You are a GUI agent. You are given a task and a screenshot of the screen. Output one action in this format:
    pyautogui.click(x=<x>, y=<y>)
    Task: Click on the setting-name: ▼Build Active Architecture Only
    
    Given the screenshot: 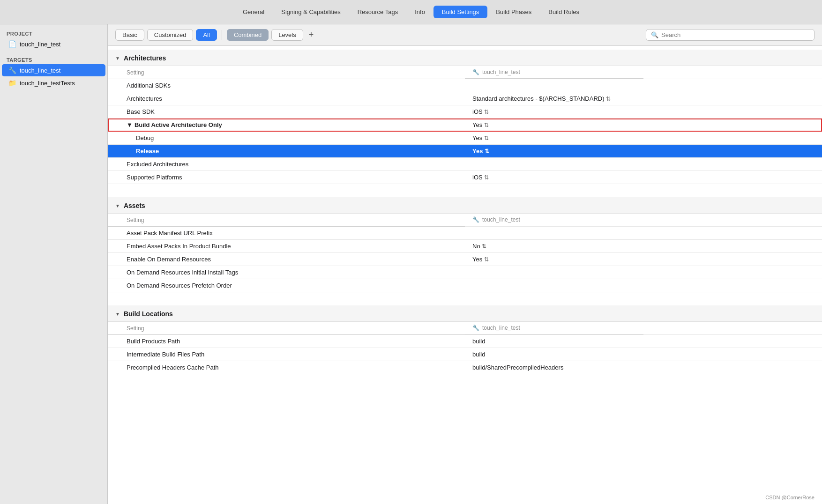 What is the action you would take?
    pyautogui.click(x=286, y=125)
    